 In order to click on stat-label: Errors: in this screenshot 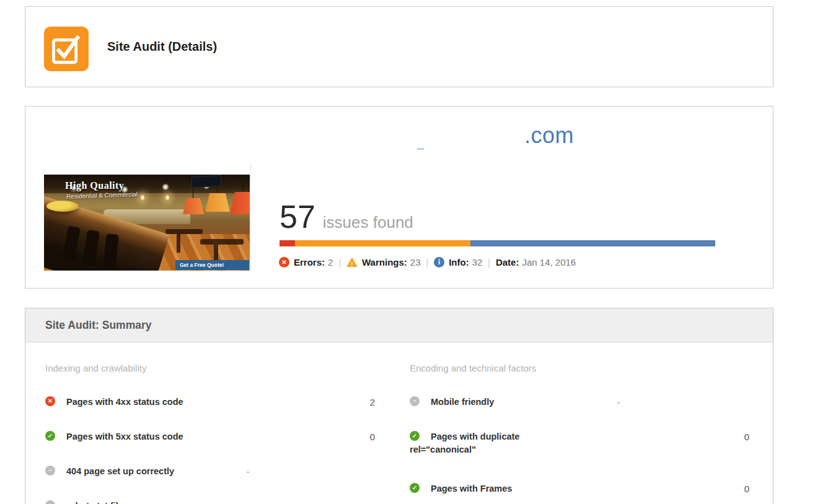, I will do `click(309, 263)`.